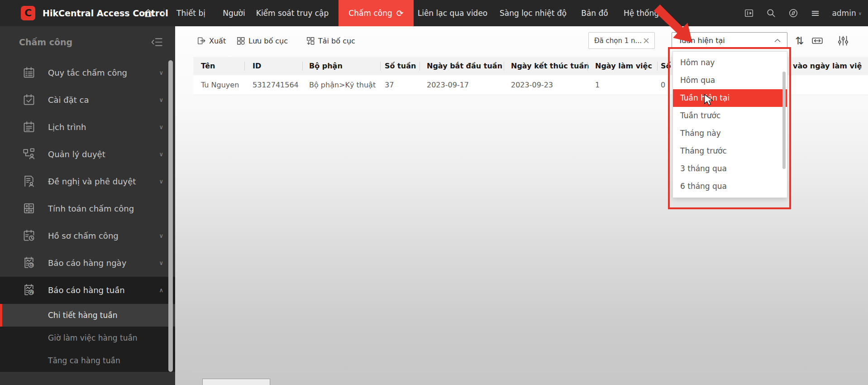  What do you see at coordinates (815, 13) in the screenshot?
I see `menu-icon: ≡` at bounding box center [815, 13].